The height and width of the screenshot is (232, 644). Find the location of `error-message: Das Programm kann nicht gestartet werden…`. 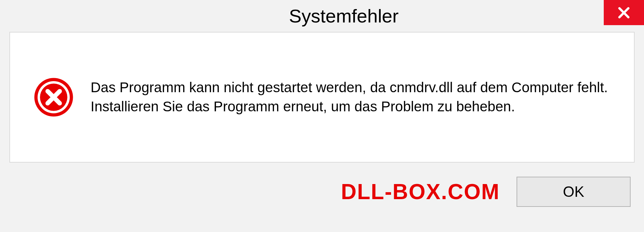

error-message: Das Programm kann nicht gestartet werden… is located at coordinates (351, 97).